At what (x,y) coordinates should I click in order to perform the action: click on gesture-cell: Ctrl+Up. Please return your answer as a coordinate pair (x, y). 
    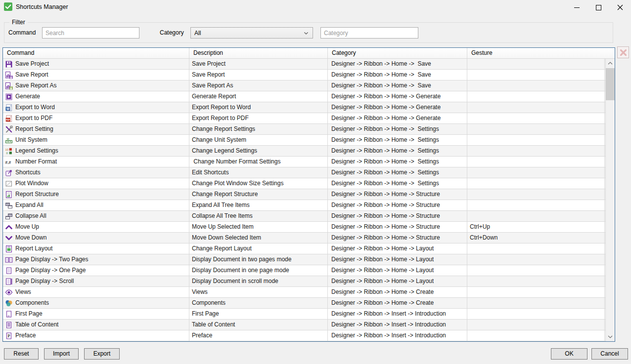
    Looking at the image, I should click on (536, 227).